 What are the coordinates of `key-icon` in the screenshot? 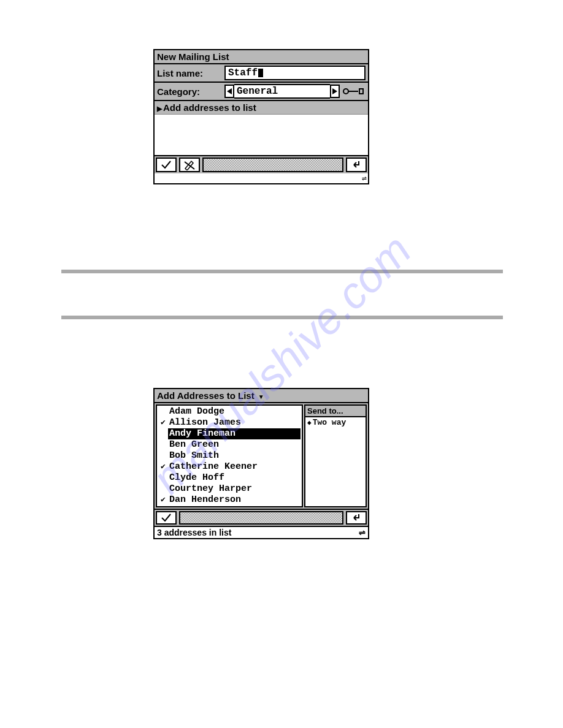 It's located at (353, 91).